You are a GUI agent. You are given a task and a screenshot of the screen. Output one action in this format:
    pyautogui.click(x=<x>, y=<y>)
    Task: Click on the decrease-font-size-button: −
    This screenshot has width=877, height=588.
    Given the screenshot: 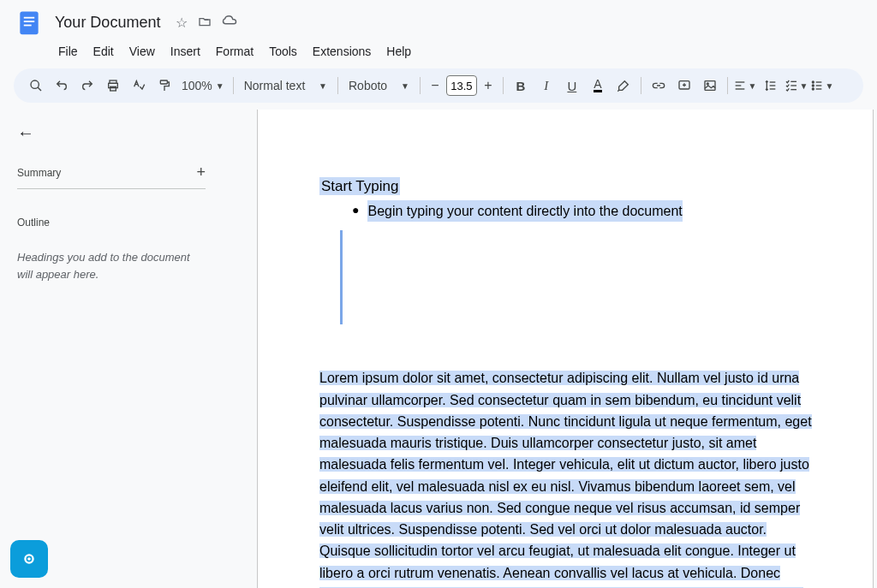 What is the action you would take?
    pyautogui.click(x=435, y=86)
    